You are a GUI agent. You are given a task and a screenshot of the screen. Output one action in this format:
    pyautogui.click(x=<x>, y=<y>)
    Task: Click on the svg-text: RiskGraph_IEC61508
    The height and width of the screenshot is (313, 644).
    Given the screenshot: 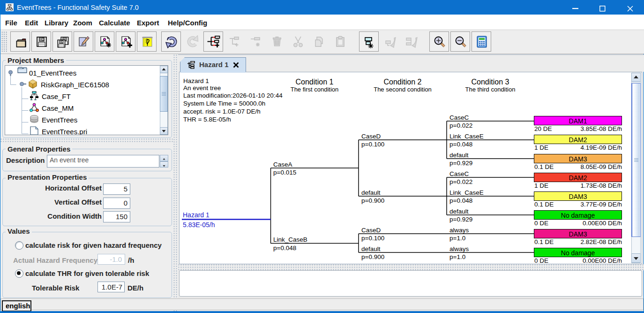 What is the action you would take?
    pyautogui.click(x=75, y=84)
    